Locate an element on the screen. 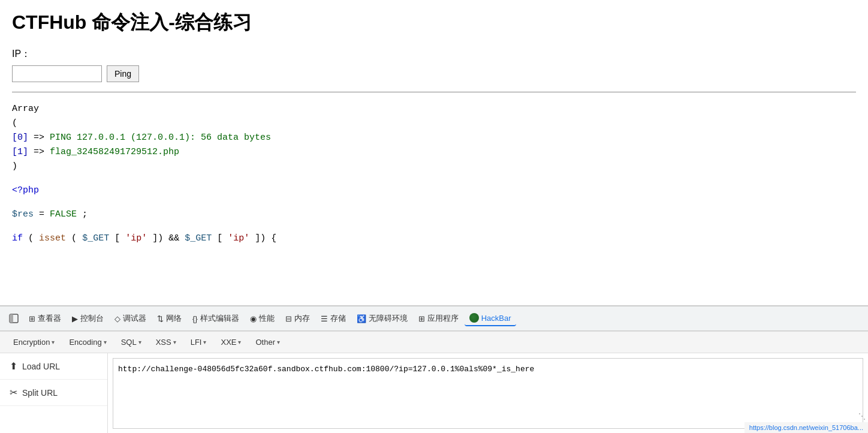 This screenshot has height=433, width=868. split-url-button: ✂ Split URL is located at coordinates (54, 393).